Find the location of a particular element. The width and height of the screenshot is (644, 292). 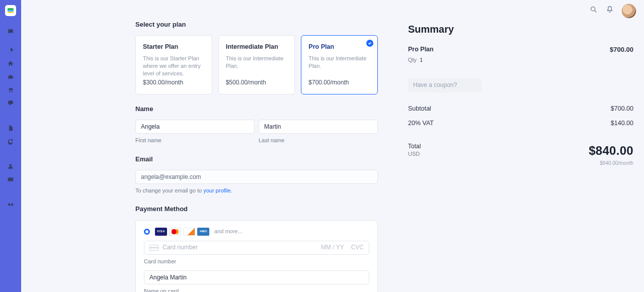

email-input is located at coordinates (257, 177).